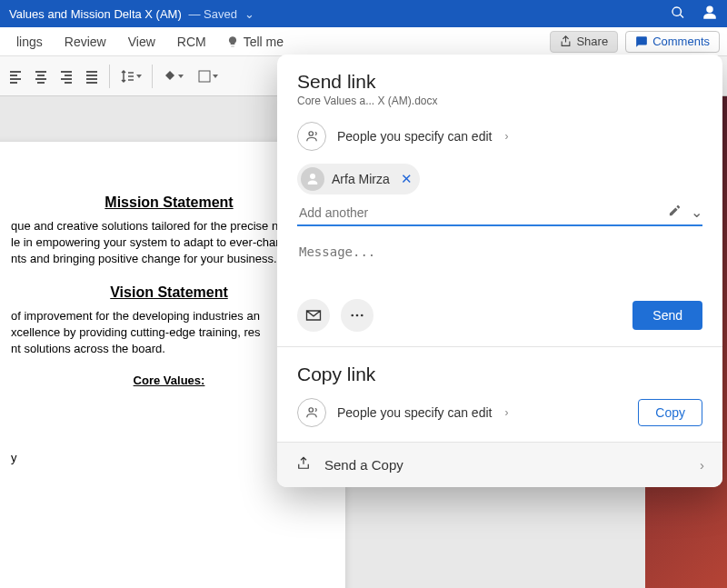 This screenshot has width=727, height=588. Describe the element at coordinates (667, 315) in the screenshot. I see `send-button: Send` at that location.